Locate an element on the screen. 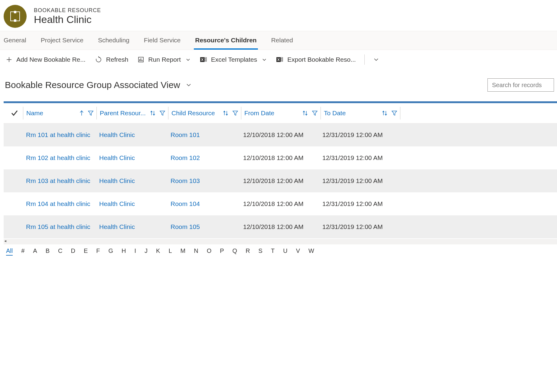 Image resolution: width=557 pixels, height=392 pixels. tab-resources-children: Resource's Children is located at coordinates (226, 41).